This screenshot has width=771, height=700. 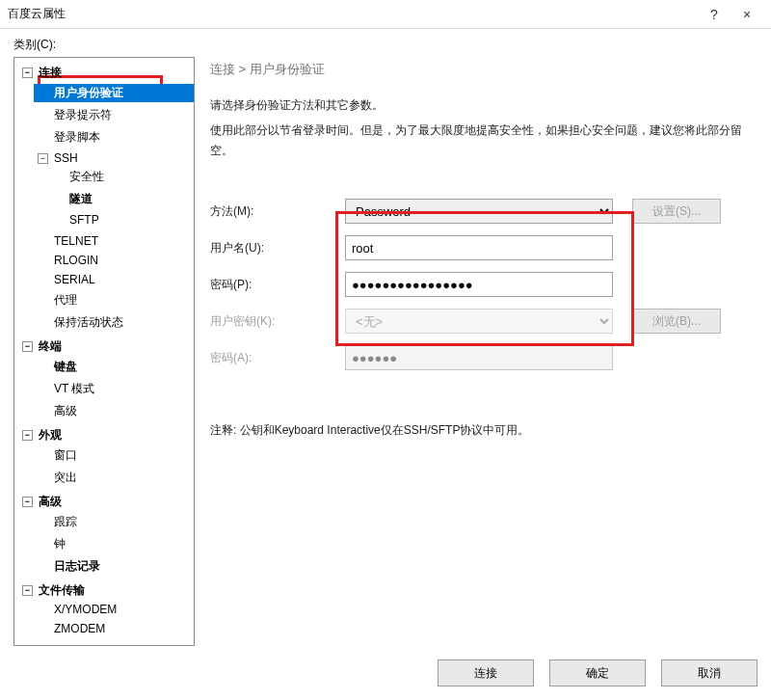 What do you see at coordinates (114, 137) in the screenshot?
I see `tree-login-script: 登录脚本` at bounding box center [114, 137].